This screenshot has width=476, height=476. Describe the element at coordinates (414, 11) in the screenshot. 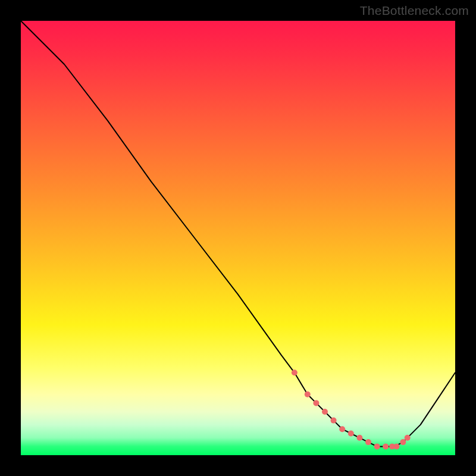

I see `attribution-text: TheBottleneck.com` at that location.